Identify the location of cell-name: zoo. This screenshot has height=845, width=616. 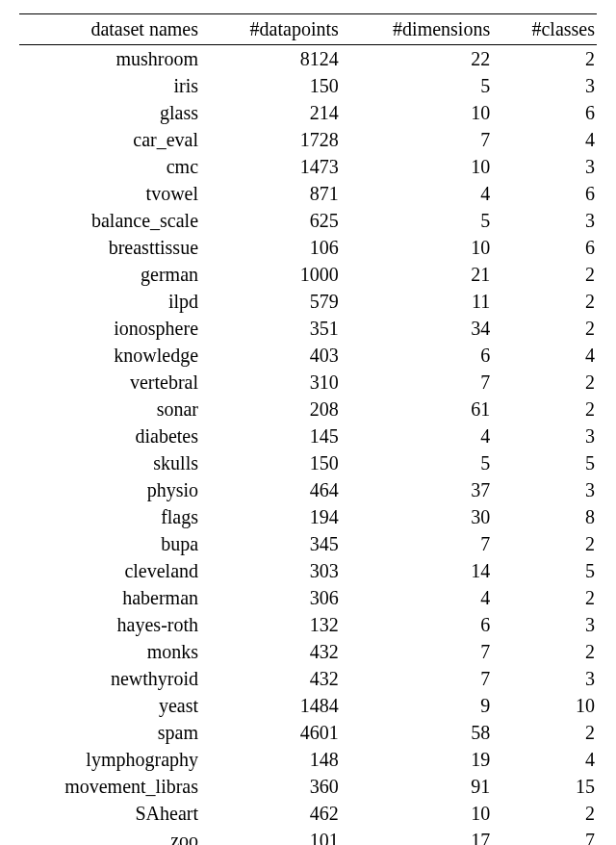
(114, 835).